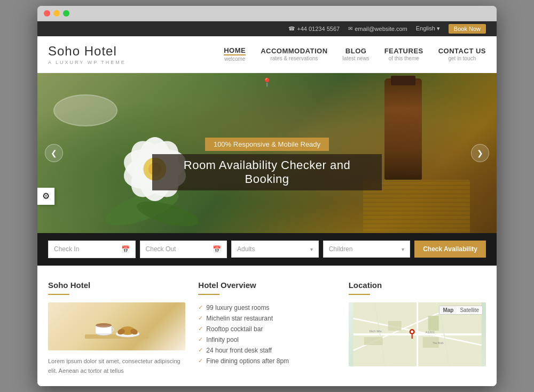 This screenshot has height=392, width=534. I want to click on close-dot, so click(47, 13).